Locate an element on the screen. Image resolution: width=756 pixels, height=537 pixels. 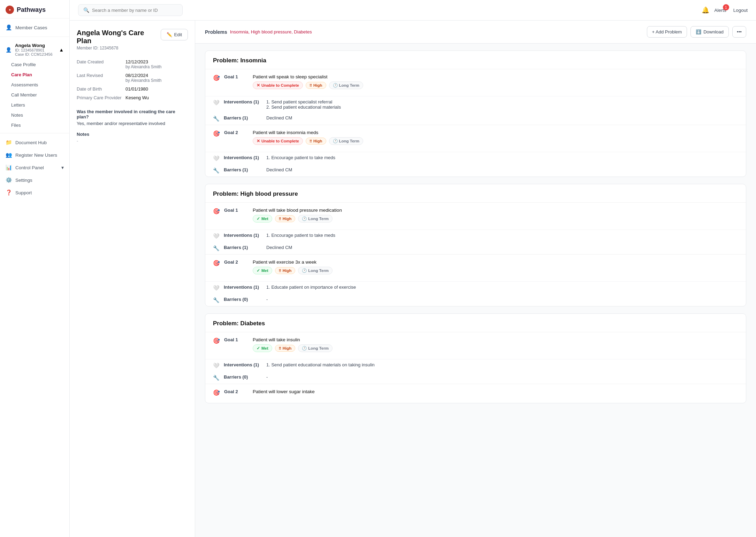
hbp-goal-1: 🎯 Goal 1 Patient will take blood pressur… is located at coordinates (475, 216).